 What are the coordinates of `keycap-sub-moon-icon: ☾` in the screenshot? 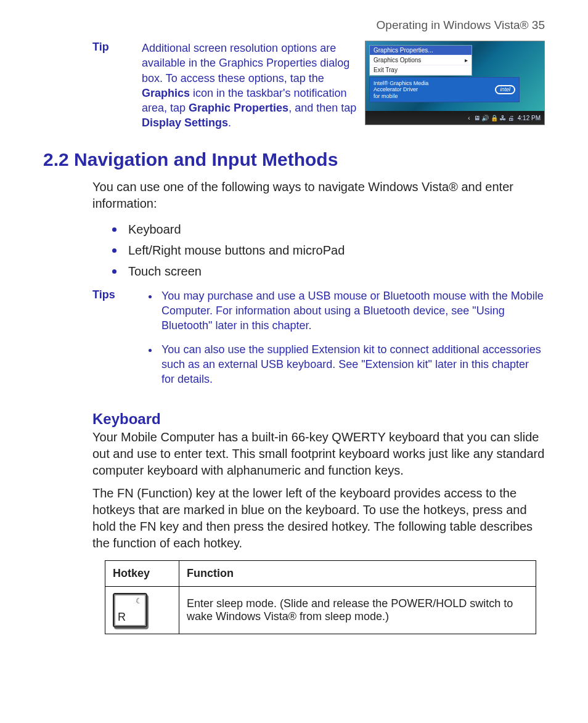 It's located at (139, 601).